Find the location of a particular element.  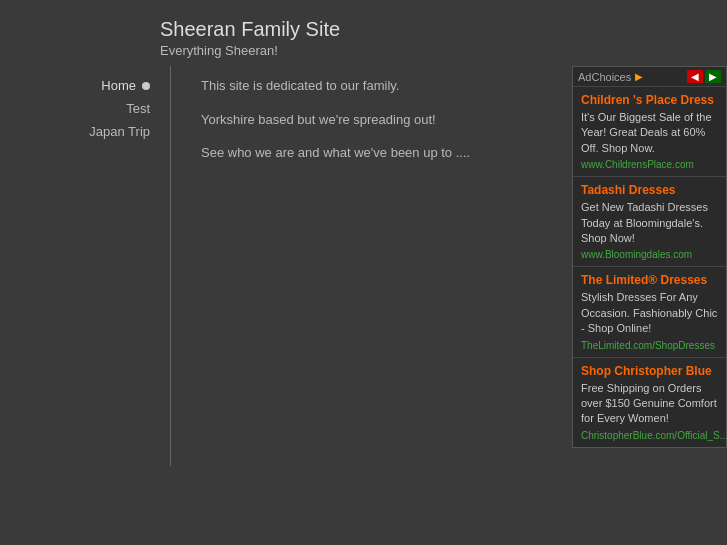

ad-desc-0: It's Our Biggest Sale of the Year! Great… is located at coordinates (650, 133).